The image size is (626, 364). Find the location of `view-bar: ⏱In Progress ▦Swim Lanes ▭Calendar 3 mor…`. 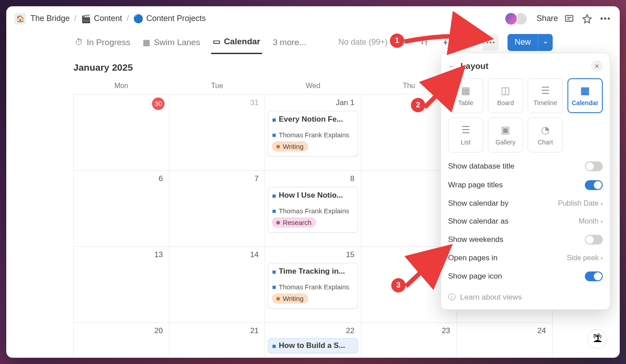

view-bar: ⏱In Progress ▦Swim Lanes ▭Calendar 3 mor… is located at coordinates (313, 42).